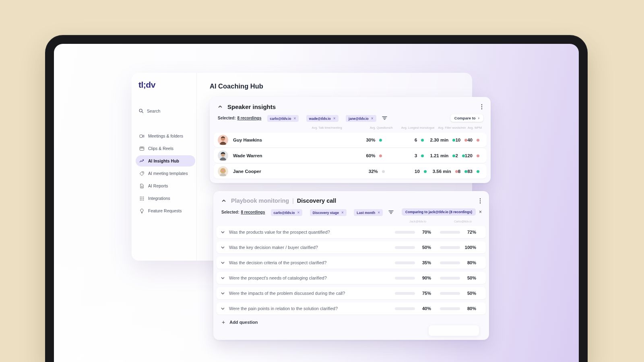  Describe the element at coordinates (439, 212) in the screenshot. I see `comparing-to-chip: Comparing to jack@tldv.io (8 recordings)` at that location.